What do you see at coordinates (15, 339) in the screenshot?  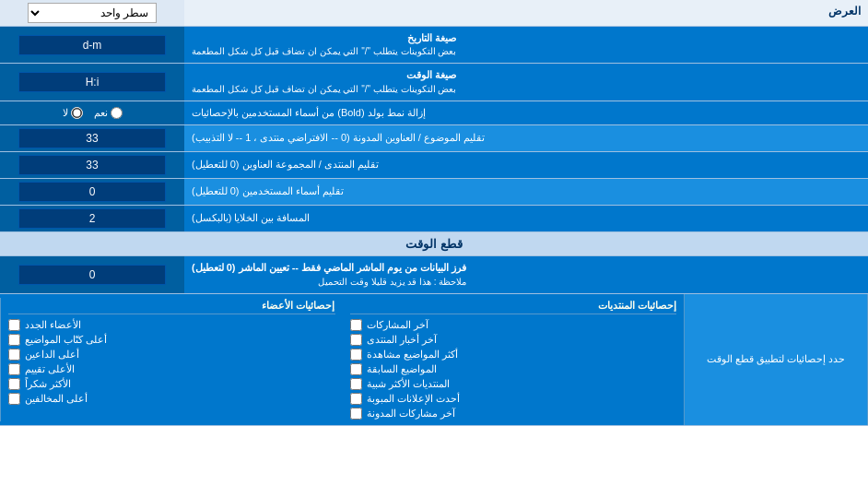 I see `checkbox-top-topic-writers-input` at bounding box center [15, 339].